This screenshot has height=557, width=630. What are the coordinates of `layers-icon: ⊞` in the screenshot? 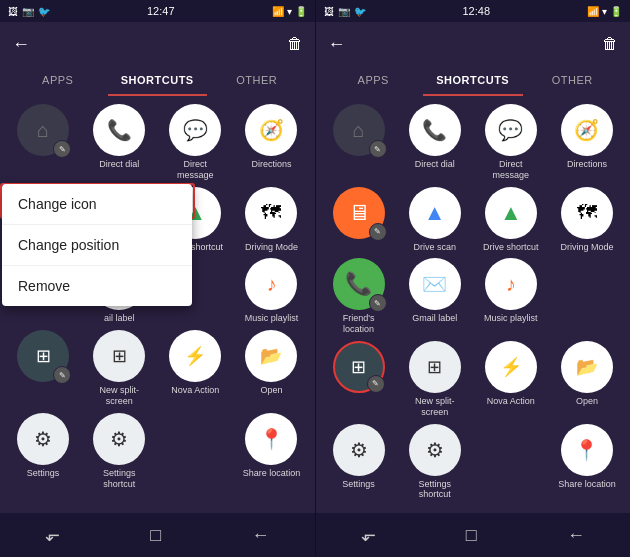 It's located at (358, 367).